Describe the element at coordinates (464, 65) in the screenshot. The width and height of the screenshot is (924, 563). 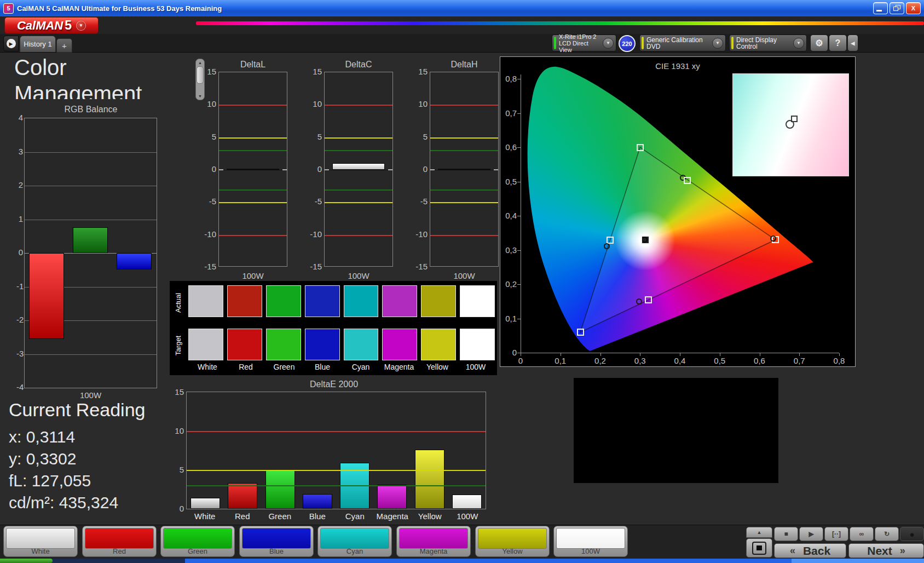
I see `chart-title: DeltaH` at that location.